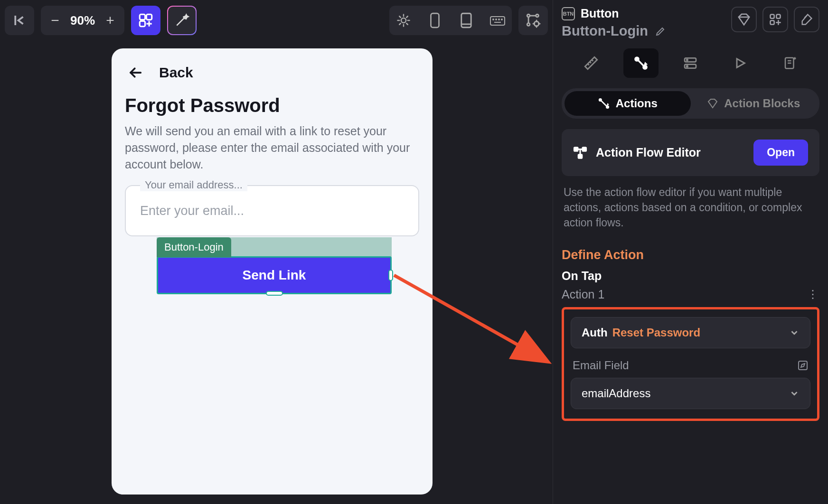 Image resolution: width=828 pixels, height=504 pixels. I want to click on keyboard-preview-button, so click(498, 20).